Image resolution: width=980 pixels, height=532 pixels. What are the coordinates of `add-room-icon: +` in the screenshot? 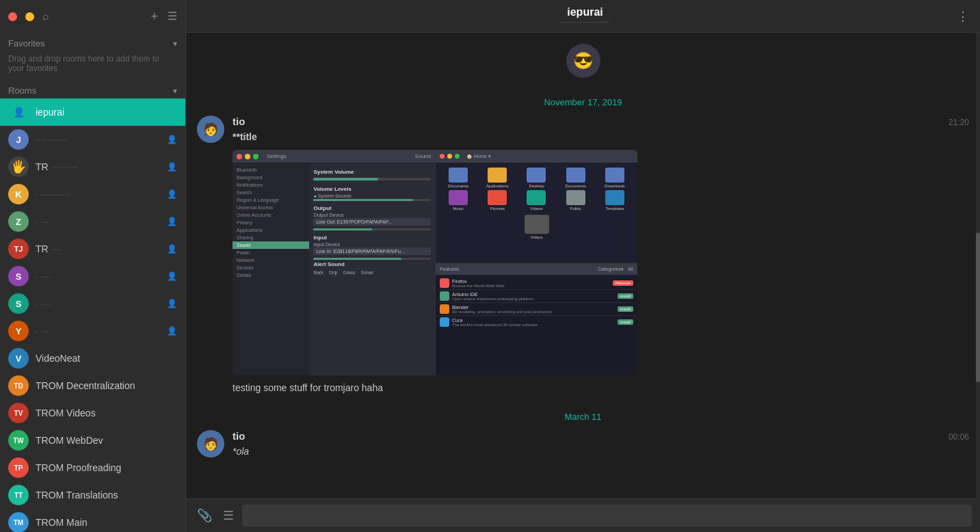 It's located at (155, 16).